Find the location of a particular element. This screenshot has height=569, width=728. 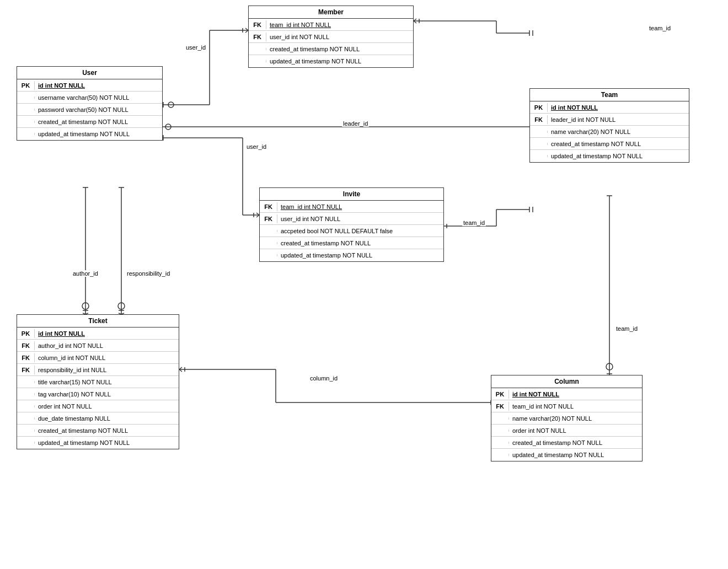

ticket-col-updated: updated_at timestamp NOT NULL is located at coordinates (107, 443).